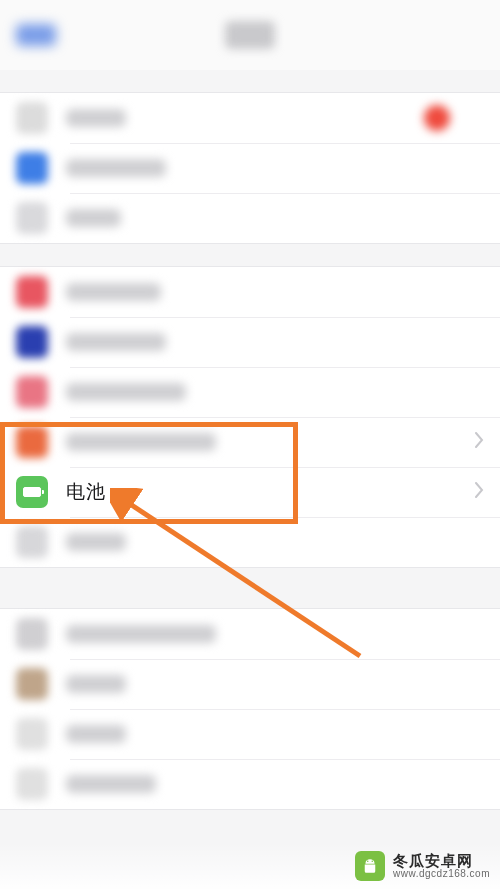  I want to click on notification-badge-blurred, so click(437, 118).